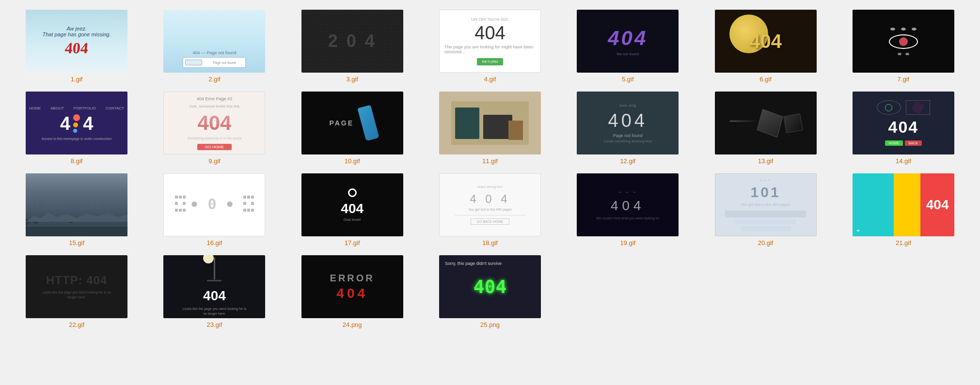 This screenshot has height=385, width=980. I want to click on file-label: 9.gif, so click(214, 161).